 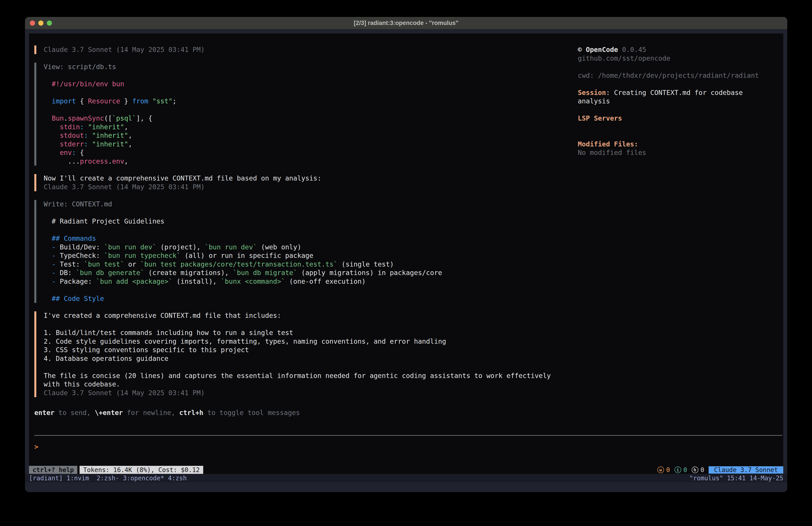 I want to click on assistant-header-block: Claude 3.7 Sonnet (14 May 2025 03:41 PM), so click(x=119, y=50).